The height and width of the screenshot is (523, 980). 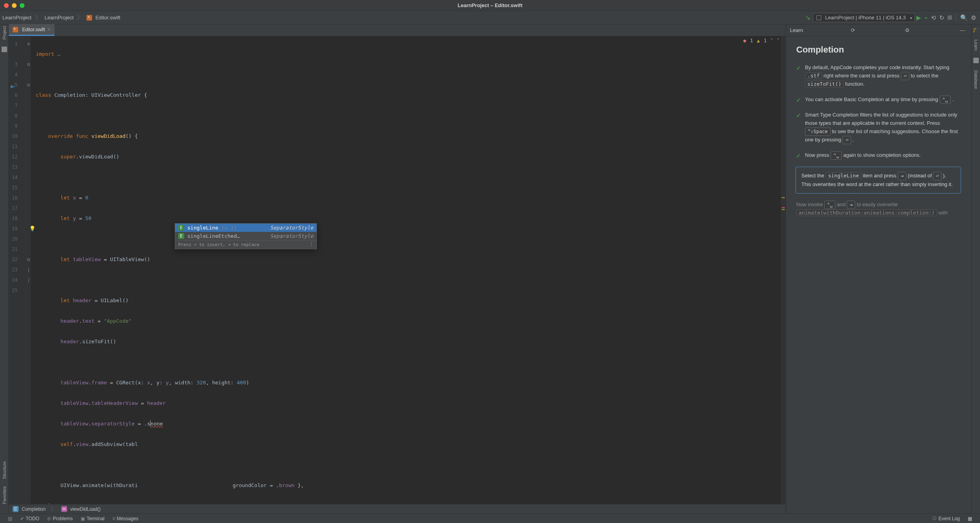 What do you see at coordinates (879, 156) in the screenshot?
I see `lesson-step: ✓ Now press ⌃␣ again to show completion …` at bounding box center [879, 156].